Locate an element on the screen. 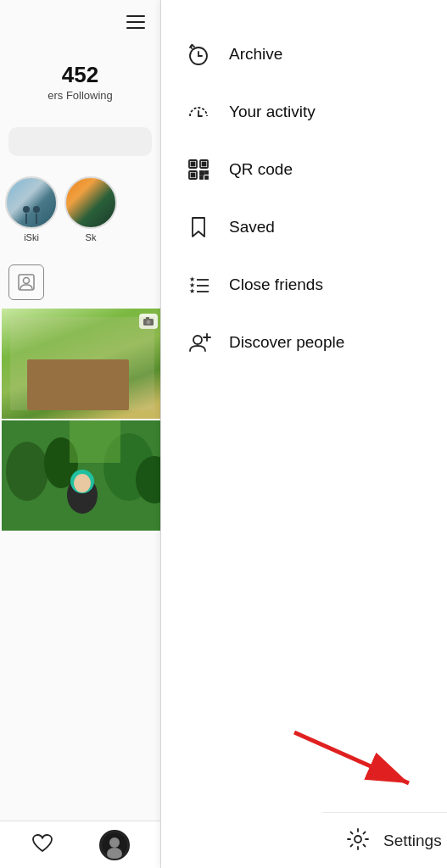  bottom-nav-left is located at coordinates (81, 844).